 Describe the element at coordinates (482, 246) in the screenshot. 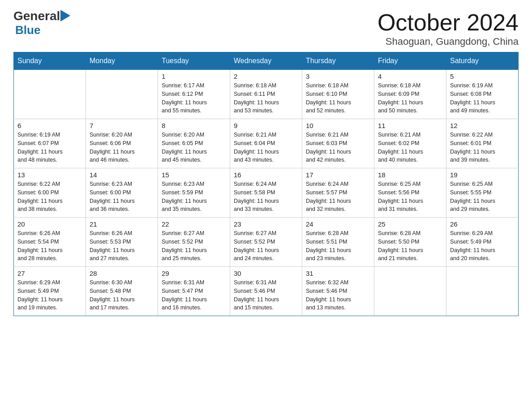

I see `day-info: Sunrise: 6:29 AM Sunset: 5:49 PM Dayligh…` at that location.